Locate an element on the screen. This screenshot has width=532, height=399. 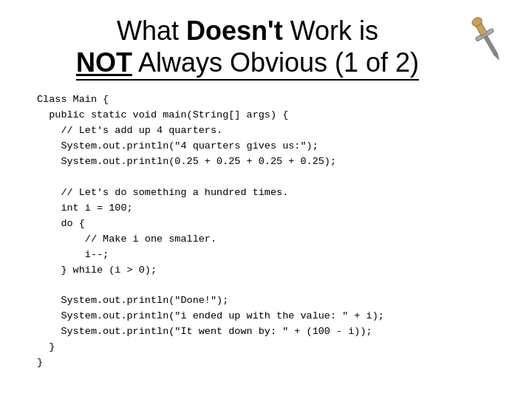
code-line: Class Main { is located at coordinates (273, 100).